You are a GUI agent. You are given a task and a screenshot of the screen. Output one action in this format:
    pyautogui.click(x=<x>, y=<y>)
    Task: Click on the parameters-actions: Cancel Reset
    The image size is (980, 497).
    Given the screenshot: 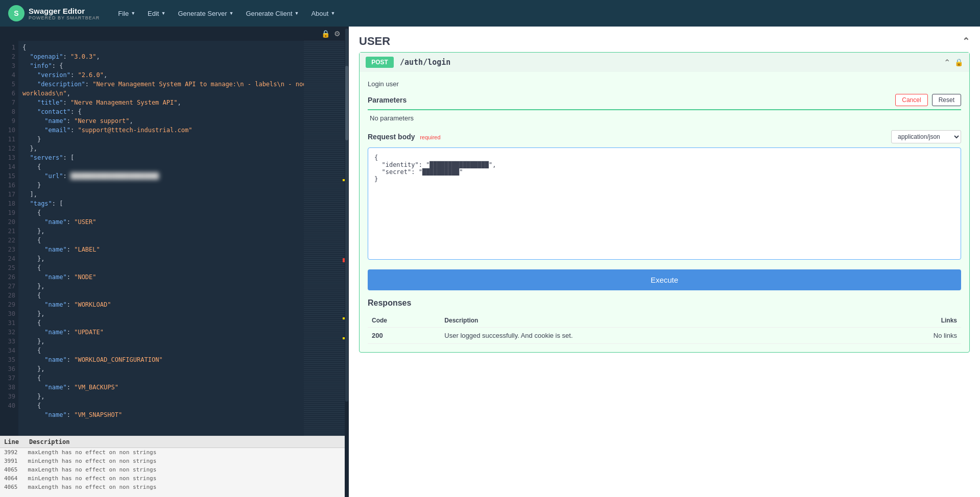 What is the action you would take?
    pyautogui.click(x=928, y=100)
    